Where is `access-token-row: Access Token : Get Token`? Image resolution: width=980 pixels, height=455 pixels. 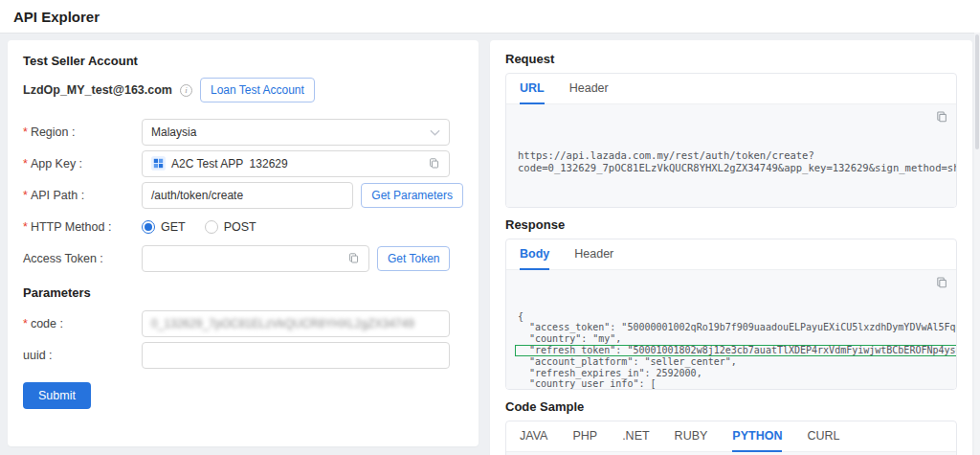
access-token-row: Access Token : Get Token is located at coordinates (243, 259).